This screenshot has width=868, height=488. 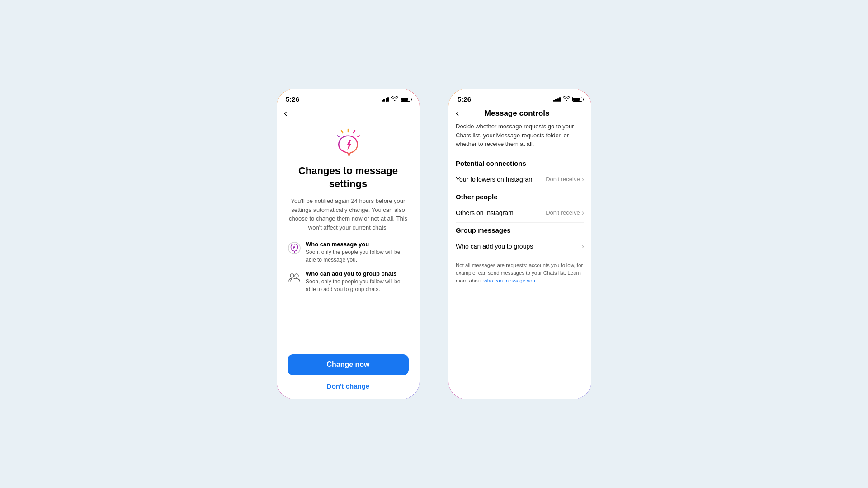 What do you see at coordinates (517, 113) in the screenshot?
I see `nav-title-2: Message controls` at bounding box center [517, 113].